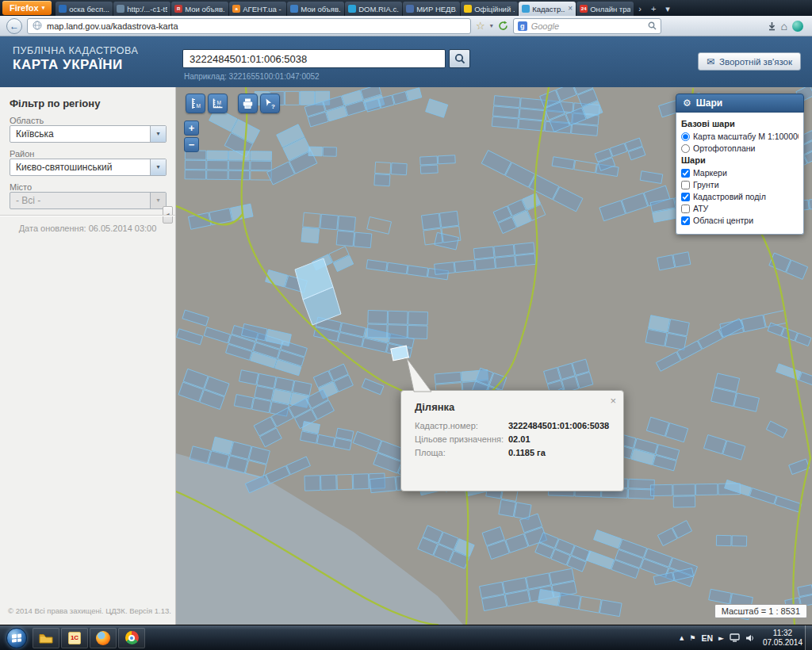  What do you see at coordinates (740, 136) in the screenshot?
I see `base-layer-option: Карта масштабу М 1:100000` at bounding box center [740, 136].